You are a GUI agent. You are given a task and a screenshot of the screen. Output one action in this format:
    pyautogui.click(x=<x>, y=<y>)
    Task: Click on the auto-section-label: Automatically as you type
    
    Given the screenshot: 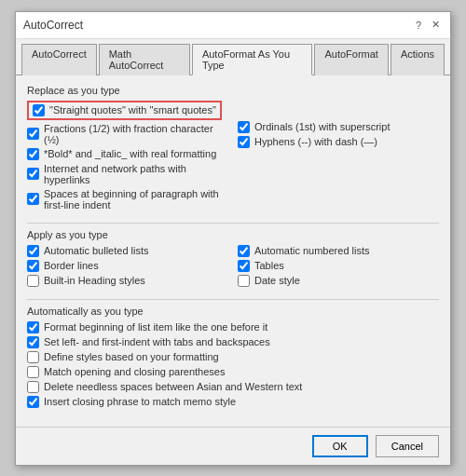 What is the action you would take?
    pyautogui.click(x=233, y=311)
    